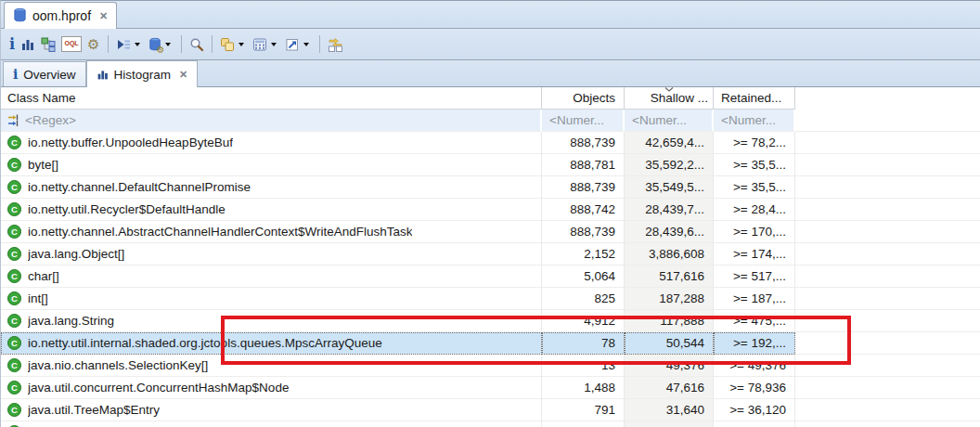  Describe the element at coordinates (14, 121) in the screenshot. I see `filter-icon` at that location.